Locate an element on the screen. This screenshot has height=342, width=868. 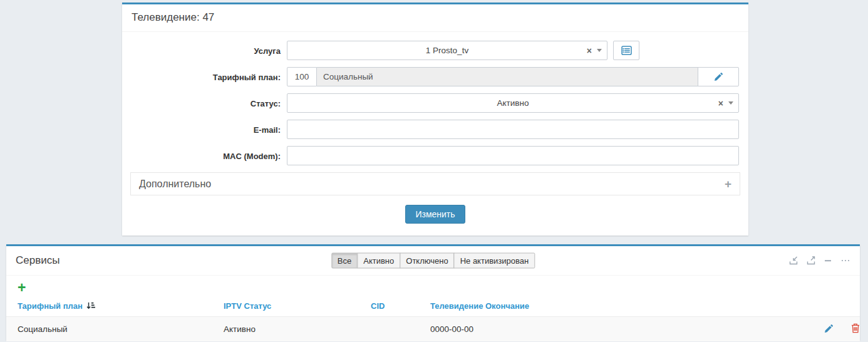
service-select-value: 1 Prosto_tv is located at coordinates (447, 50).